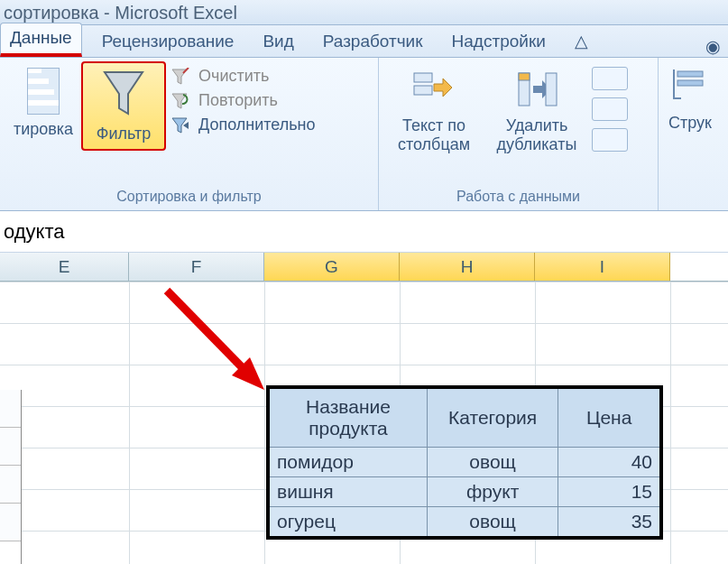 Image resolution: width=728 pixels, height=564 pixels. I want to click on tab-developer: Разработчик, so click(373, 42).